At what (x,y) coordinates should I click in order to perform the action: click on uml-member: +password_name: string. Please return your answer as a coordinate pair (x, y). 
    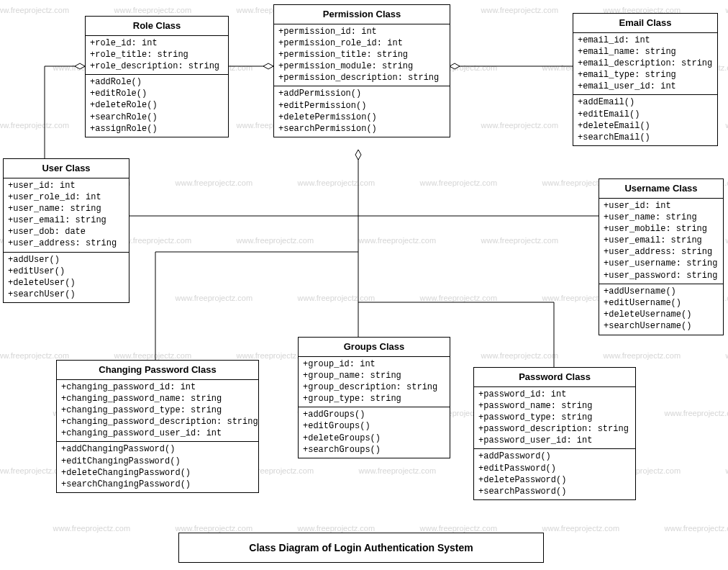
    Looking at the image, I should click on (555, 406).